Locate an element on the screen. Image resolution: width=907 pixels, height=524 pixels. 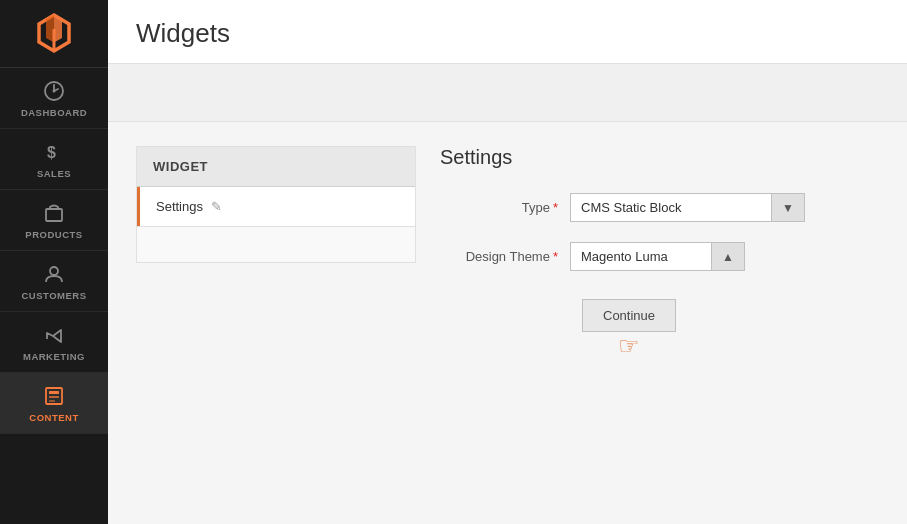
sidebar-item-content: CONTENT is located at coordinates (54, 404).